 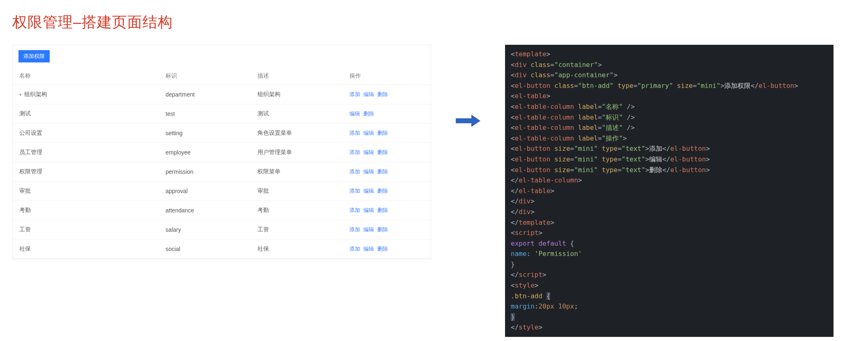 I want to click on cell-name: 考勤, so click(x=86, y=210).